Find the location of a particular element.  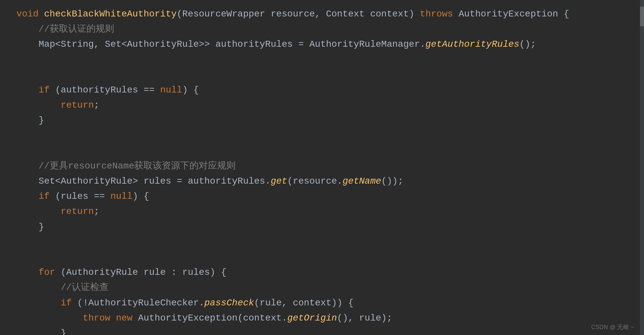

scrollbar is located at coordinates (642, 168).